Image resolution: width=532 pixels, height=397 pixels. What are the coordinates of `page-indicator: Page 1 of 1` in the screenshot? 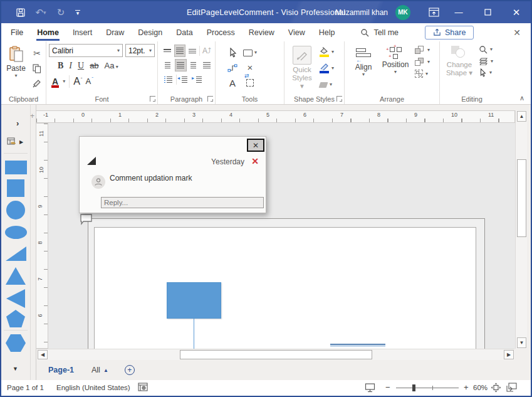 It's located at (25, 388).